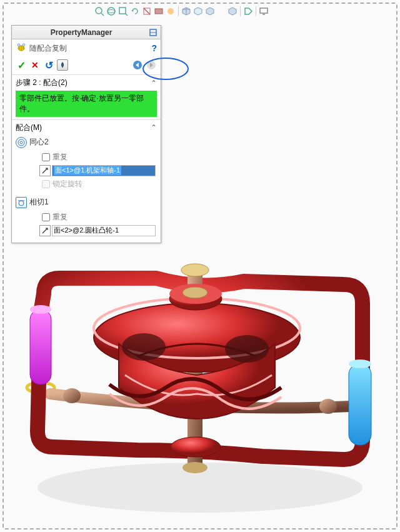 Image resolution: width=400 pixels, height=532 pixels. I want to click on action-buttons-row: ✓ ✕ ↺, so click(86, 65).